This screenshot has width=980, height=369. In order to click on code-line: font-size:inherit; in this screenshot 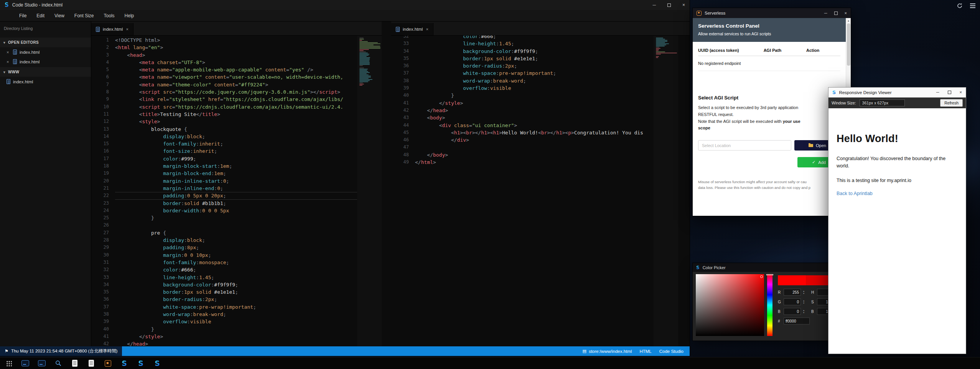, I will do `click(236, 151)`.